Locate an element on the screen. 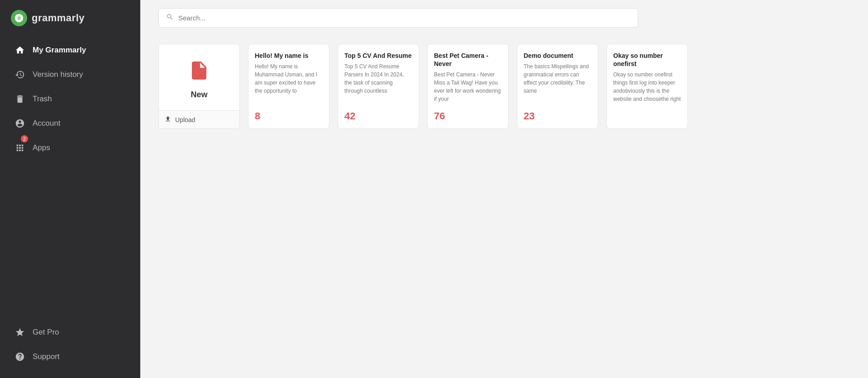  doc-card-4: Okay so number onefirst Okay so number o… is located at coordinates (647, 86).